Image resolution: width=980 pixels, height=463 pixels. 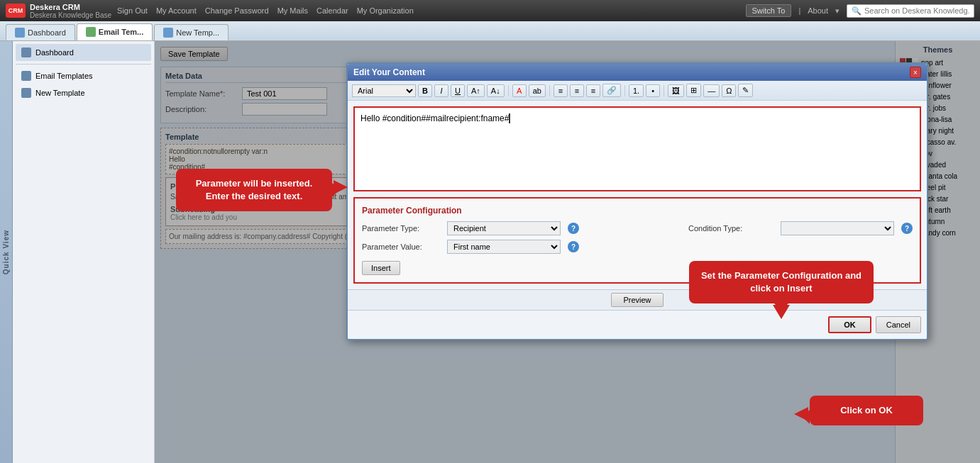 What do you see at coordinates (637, 72) in the screenshot?
I see `modal-titlebar: Edit Your Content ×` at bounding box center [637, 72].